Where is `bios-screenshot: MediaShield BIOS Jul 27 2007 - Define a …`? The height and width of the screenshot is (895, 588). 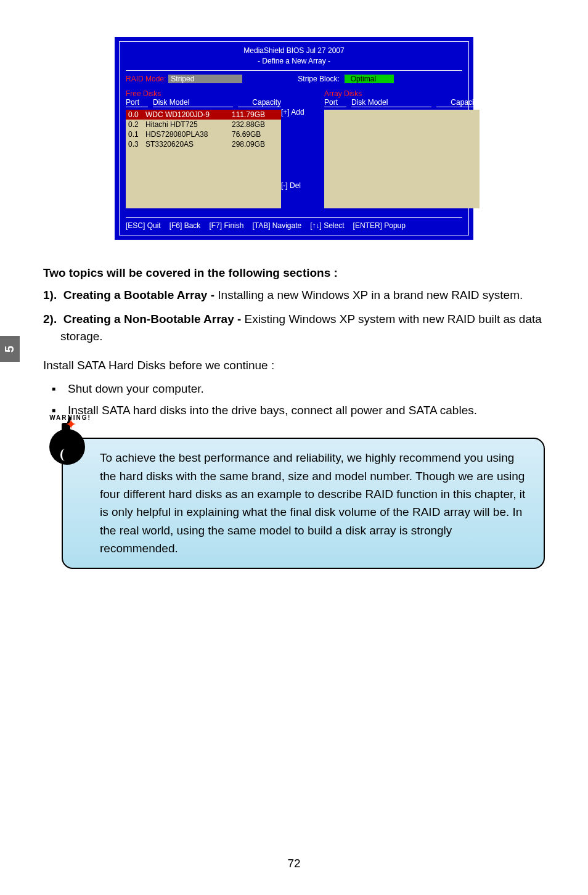
bios-screenshot: MediaShield BIOS Jul 27 2007 - Define a … is located at coordinates (294, 138).